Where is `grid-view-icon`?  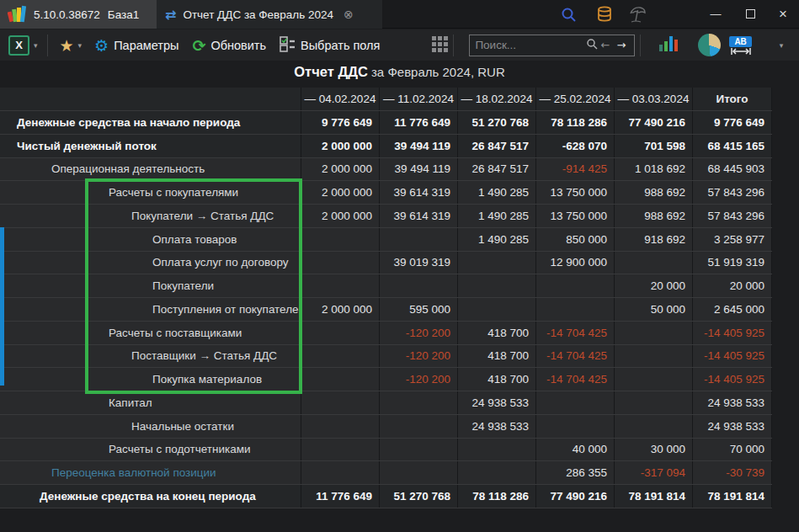
grid-view-icon is located at coordinates (439, 45).